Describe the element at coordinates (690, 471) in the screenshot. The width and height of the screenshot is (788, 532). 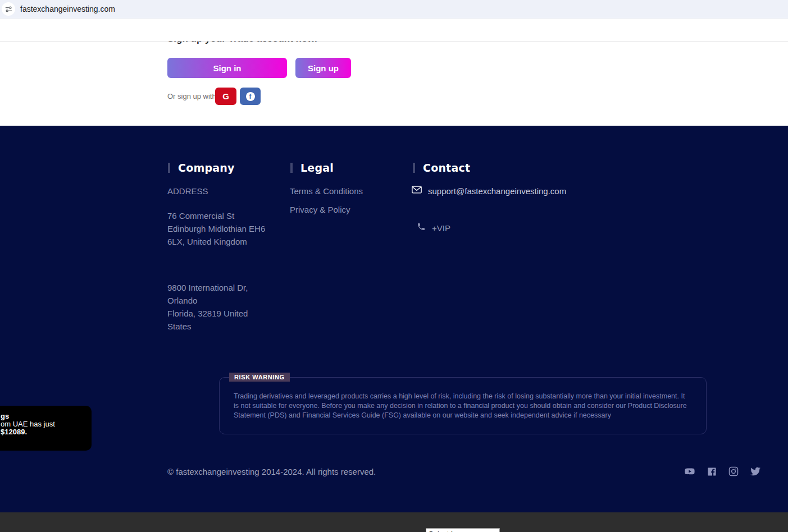
I see `youtube-icon` at that location.